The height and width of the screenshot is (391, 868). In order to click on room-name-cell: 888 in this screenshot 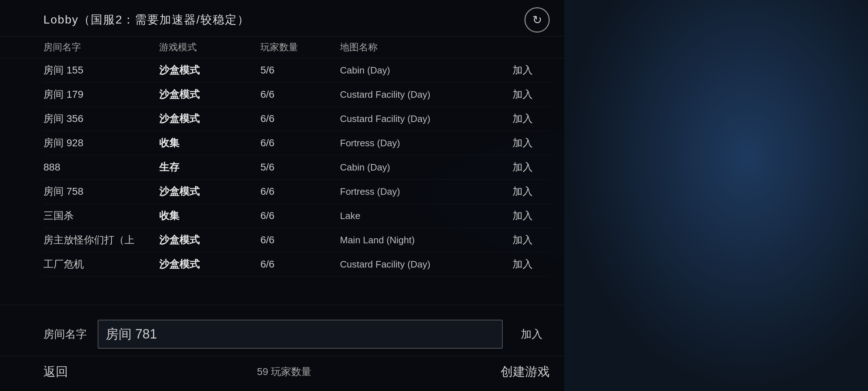, I will do `click(101, 167)`.